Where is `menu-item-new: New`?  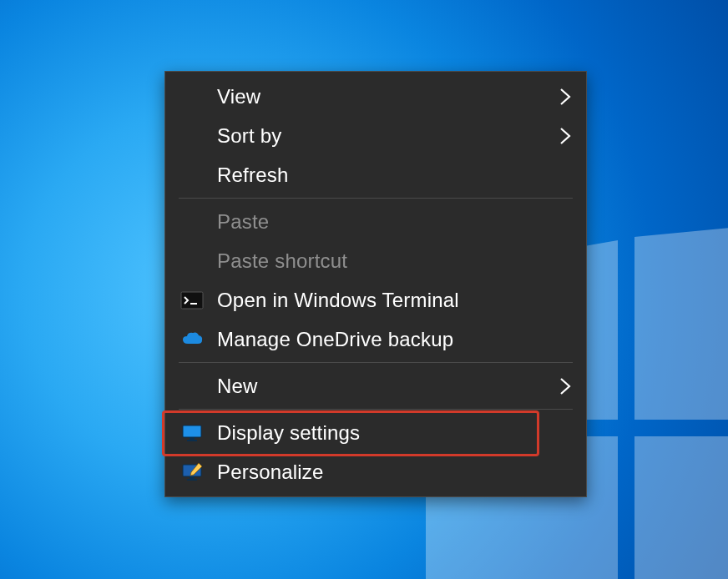 menu-item-new: New is located at coordinates (376, 385).